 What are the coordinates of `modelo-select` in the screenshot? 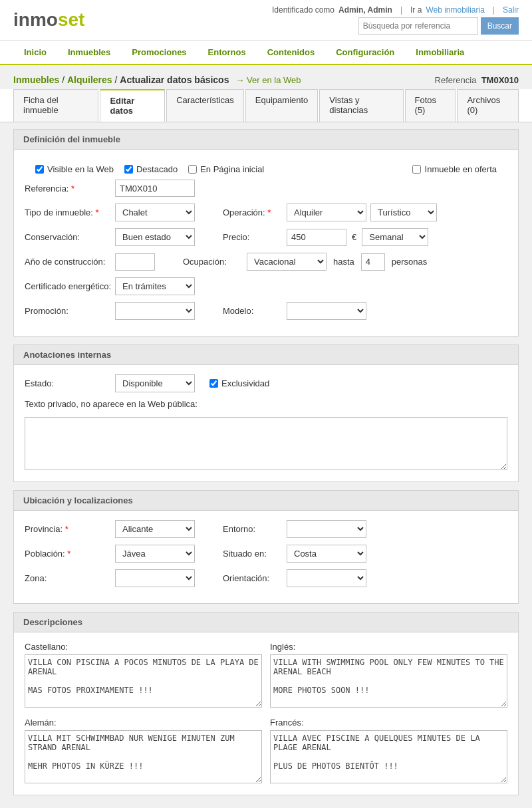 It's located at (327, 311).